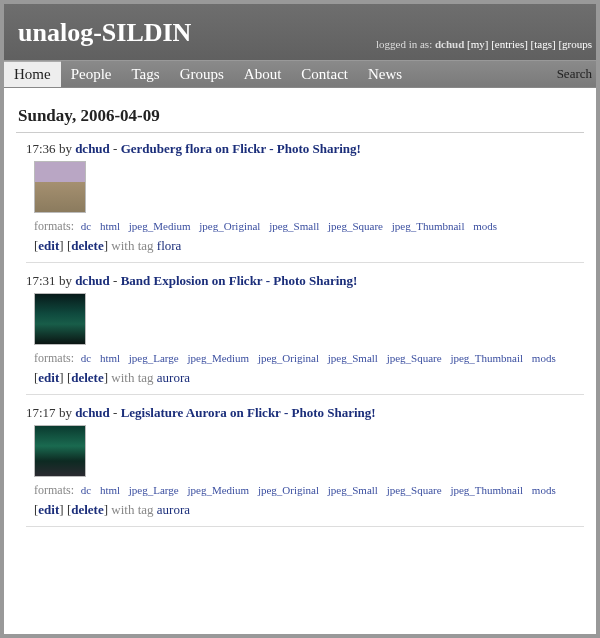  I want to click on login-user: dchud, so click(450, 44).